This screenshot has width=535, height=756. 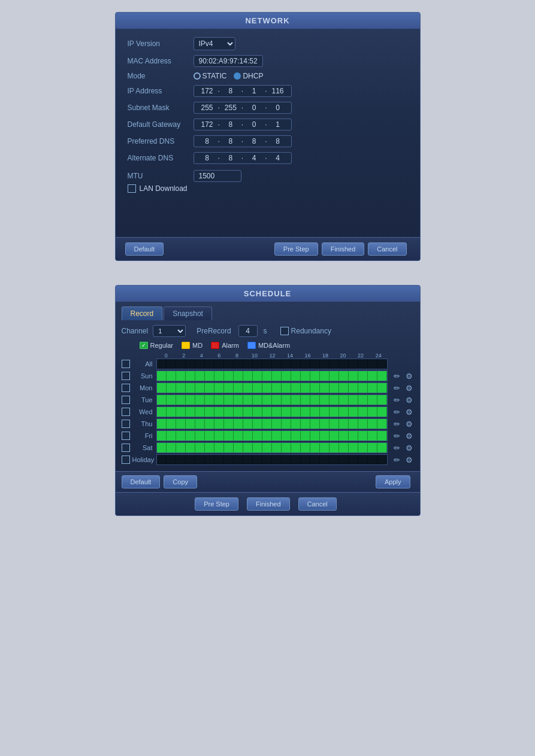 I want to click on edit-icon-holiday: ✏, so click(x=397, y=460).